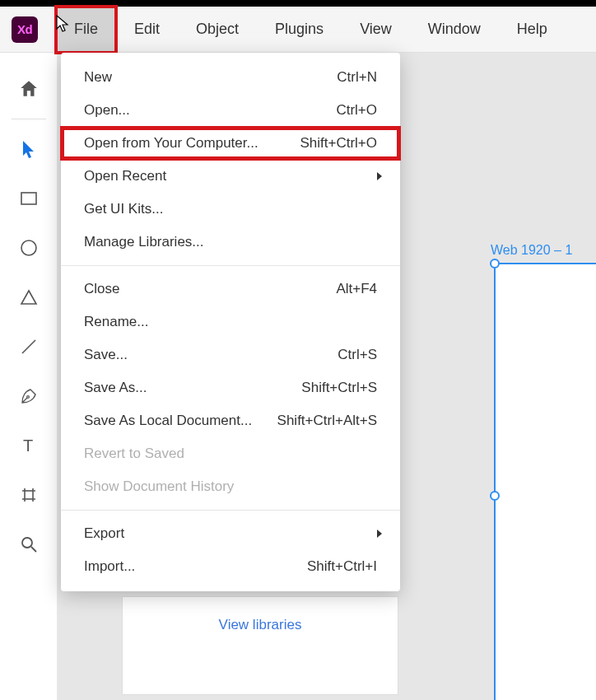  What do you see at coordinates (29, 198) in the screenshot?
I see `rectangle-icon` at bounding box center [29, 198].